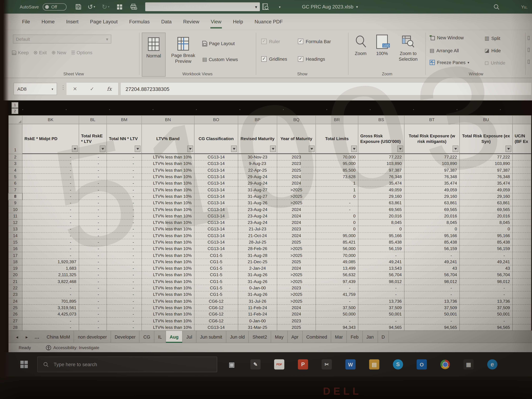 The image size is (532, 399). Describe the element at coordinates (337, 120) in the screenshot. I see `column-header-BR: BR` at that location.